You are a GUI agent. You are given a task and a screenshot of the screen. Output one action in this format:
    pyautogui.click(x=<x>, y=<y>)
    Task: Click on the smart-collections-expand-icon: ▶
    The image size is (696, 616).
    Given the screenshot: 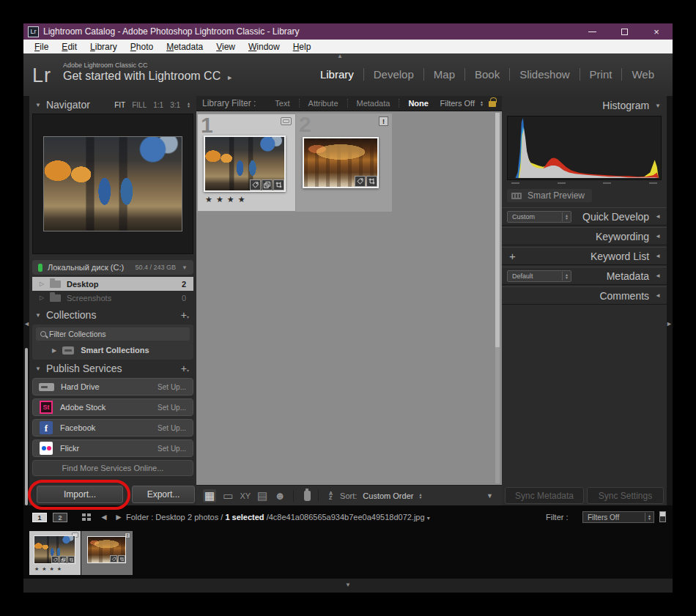 What is the action you would take?
    pyautogui.click(x=54, y=350)
    